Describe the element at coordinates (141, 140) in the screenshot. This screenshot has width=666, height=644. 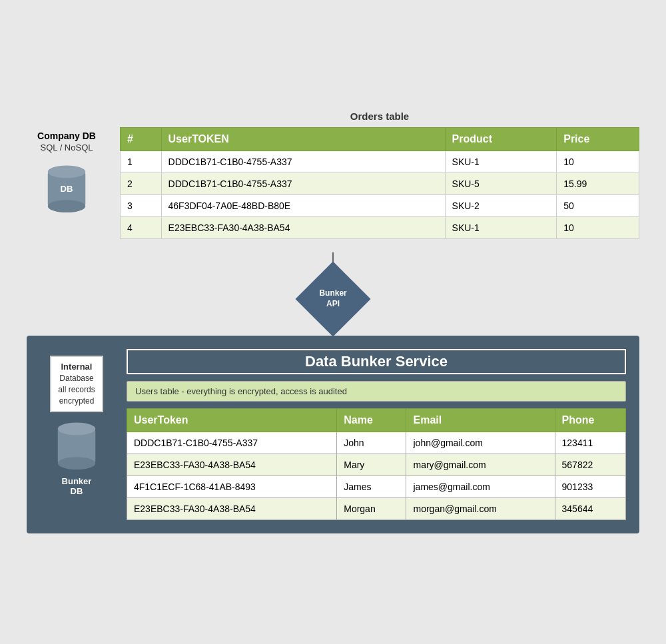
I see `orders-header-num: #` at that location.